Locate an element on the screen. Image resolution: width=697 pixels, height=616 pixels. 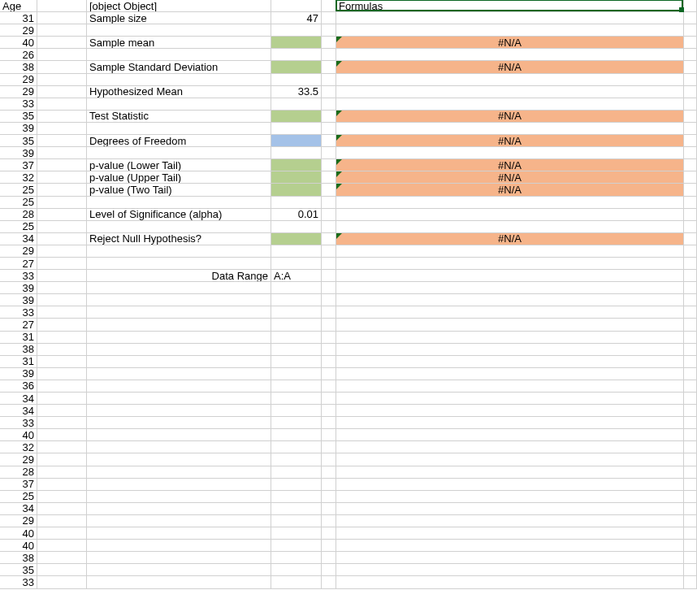
cell-age: 38 is located at coordinates (19, 349).